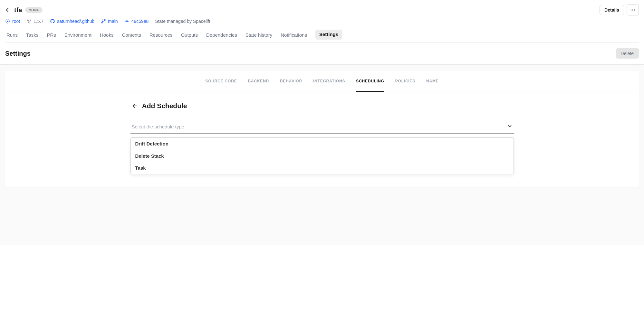 This screenshot has width=644, height=309. Describe the element at coordinates (633, 10) in the screenshot. I see `more-menu-button` at that location.